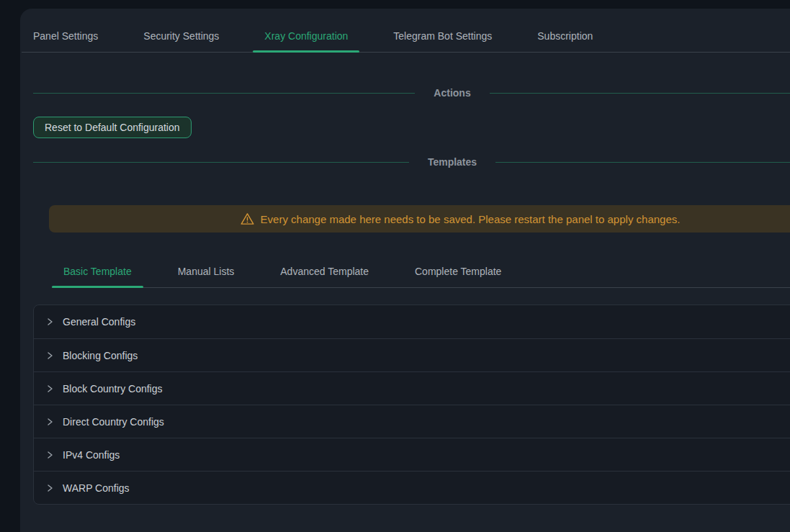  What do you see at coordinates (96, 488) in the screenshot?
I see `collapse-header-label: WARP Configs` at bounding box center [96, 488].